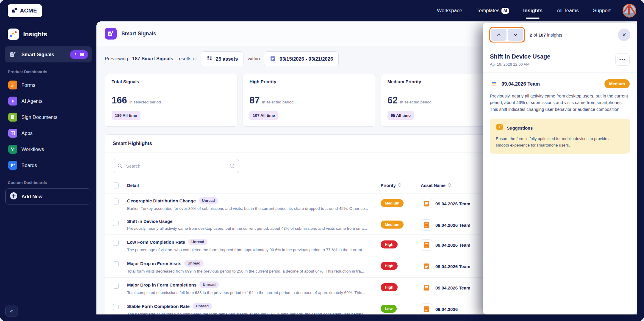  What do you see at coordinates (493, 11) in the screenshot?
I see `nav-item-templates: TemplatesAI` at bounding box center [493, 11].